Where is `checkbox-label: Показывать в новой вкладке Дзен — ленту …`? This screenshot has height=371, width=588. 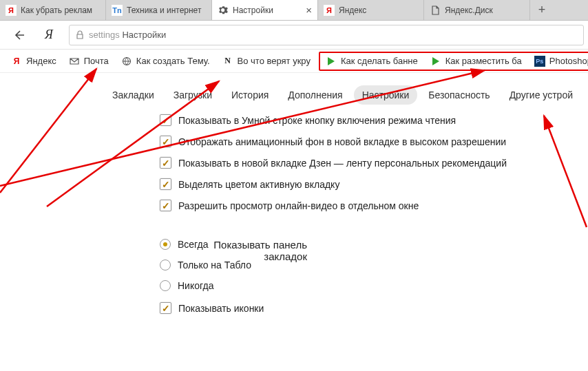
checkbox-label: Показывать в новой вкладке Дзен — ленту … is located at coordinates (343, 163).